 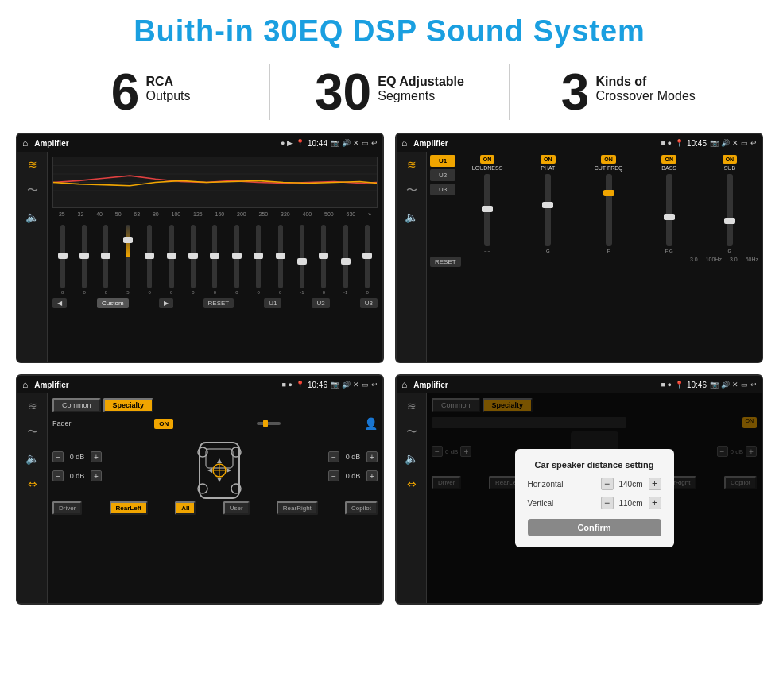 What do you see at coordinates (445, 262) in the screenshot?
I see `reset-btn-2: RESET` at bounding box center [445, 262].